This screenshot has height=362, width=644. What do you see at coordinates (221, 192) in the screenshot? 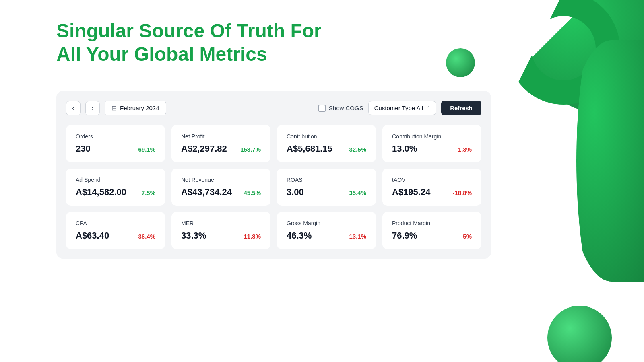
I see `metric-row: A$43,734.2445.5%` at bounding box center [221, 192].